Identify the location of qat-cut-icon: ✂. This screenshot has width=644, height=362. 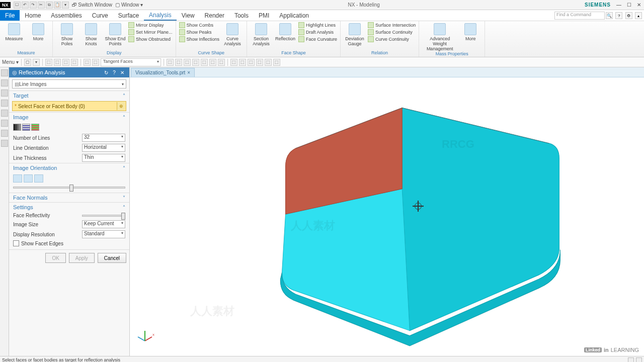
(41, 5).